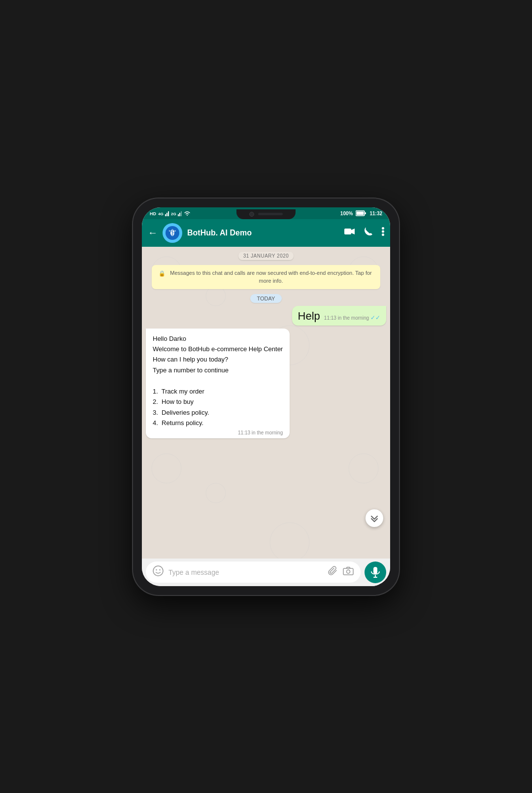 This screenshot has width=532, height=793. What do you see at coordinates (260, 432) in the screenshot?
I see `incoming-time: 11:13 in the morning` at bounding box center [260, 432].